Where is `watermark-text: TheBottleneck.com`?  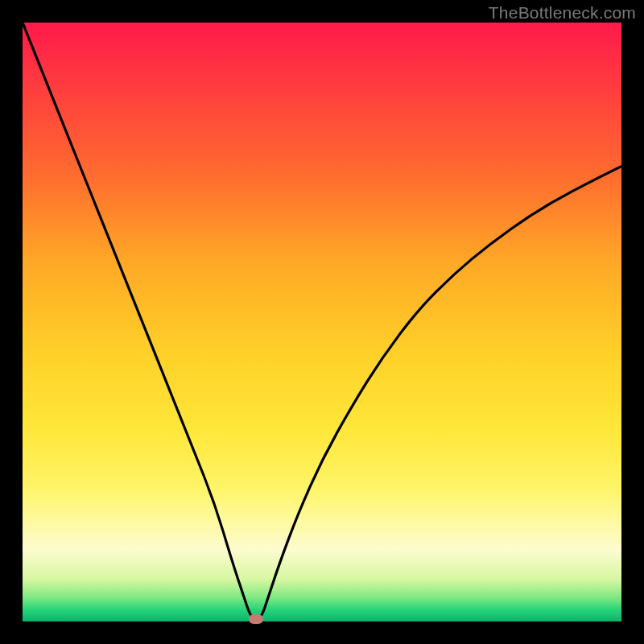
watermark-text: TheBottleneck.com is located at coordinates (562, 13).